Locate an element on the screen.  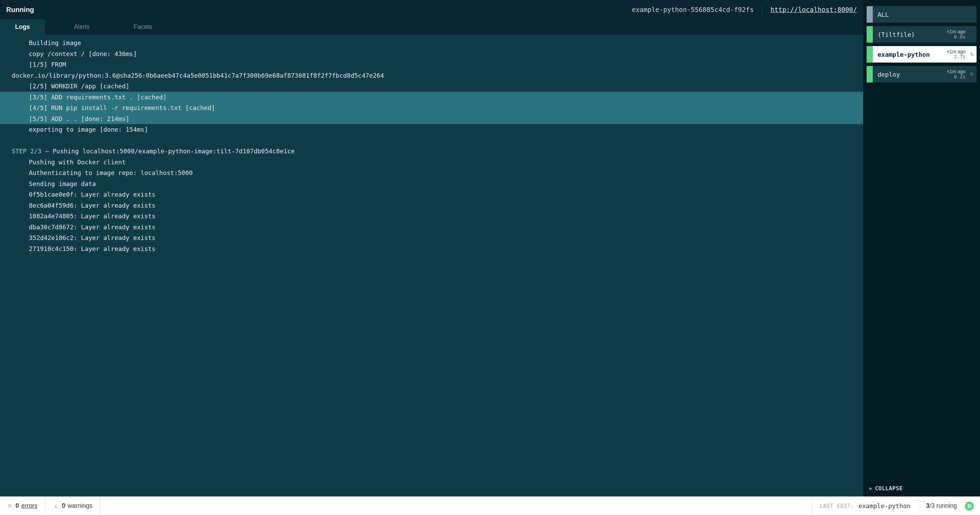
last-edit-label: LAST EDIT: is located at coordinates (837, 506).